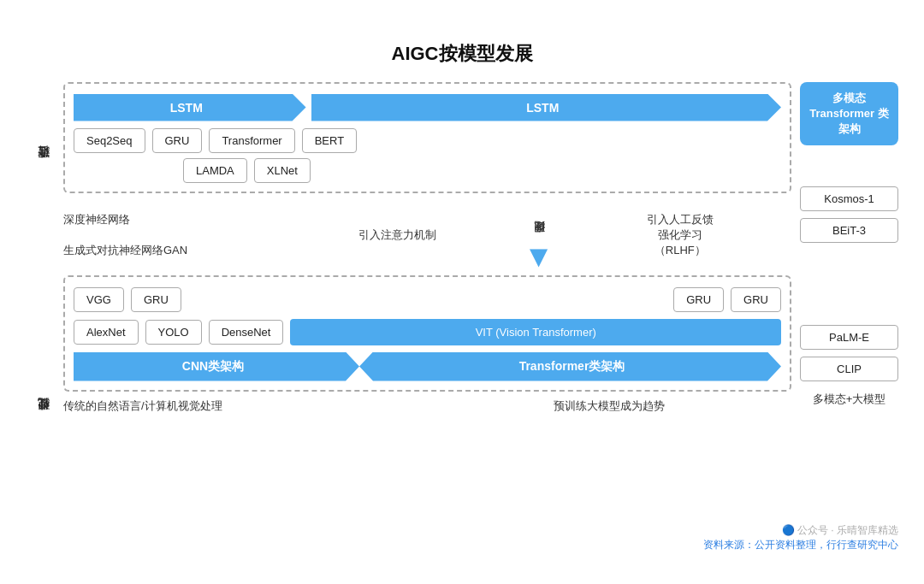  What do you see at coordinates (428, 367) in the screenshot?
I see `vision-arrow-row: CNN类架构 Transformer类架构` at bounding box center [428, 367].